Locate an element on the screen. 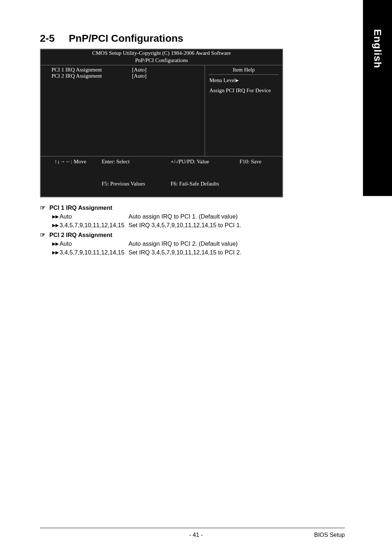 The image size is (392, 555). item-title: PCI 2 IRQ Assignment is located at coordinates (81, 235).